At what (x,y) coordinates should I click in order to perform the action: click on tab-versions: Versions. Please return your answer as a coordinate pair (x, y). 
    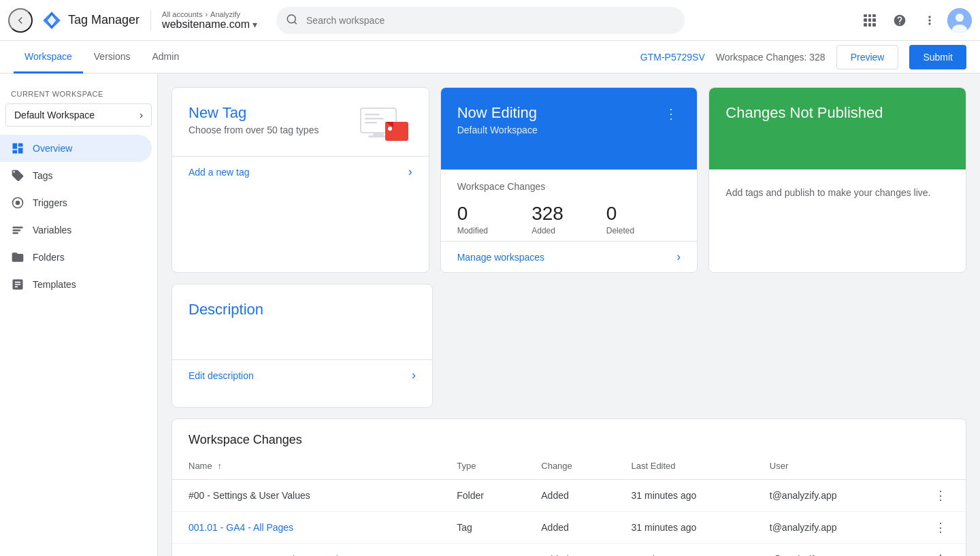
    Looking at the image, I should click on (112, 57).